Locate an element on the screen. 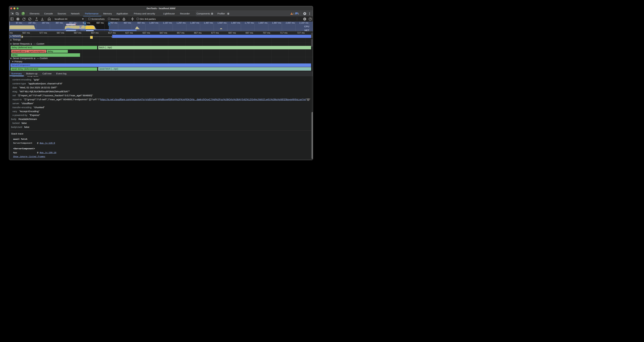 The image size is (644, 342). svg-text: 2,097 ms is located at coordinates (290, 23).